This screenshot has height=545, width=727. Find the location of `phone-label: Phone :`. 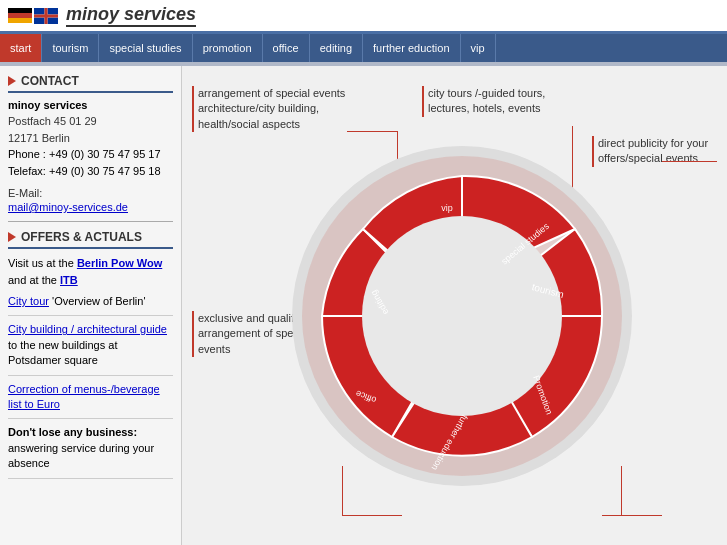

phone-label: Phone : is located at coordinates (27, 154).